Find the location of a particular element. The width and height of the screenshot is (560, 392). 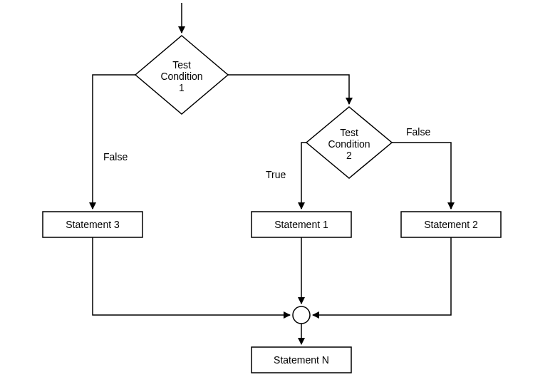

condition-1-line3: 1 is located at coordinates (182, 88).